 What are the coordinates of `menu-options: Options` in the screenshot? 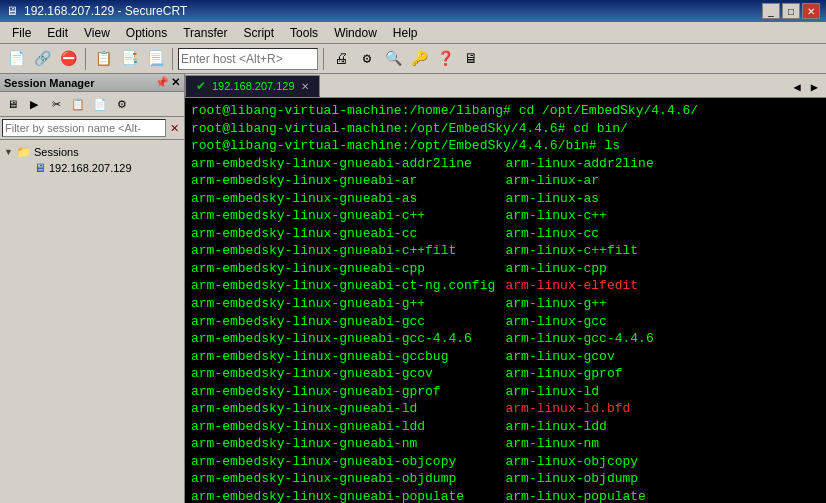 It's located at (146, 33).